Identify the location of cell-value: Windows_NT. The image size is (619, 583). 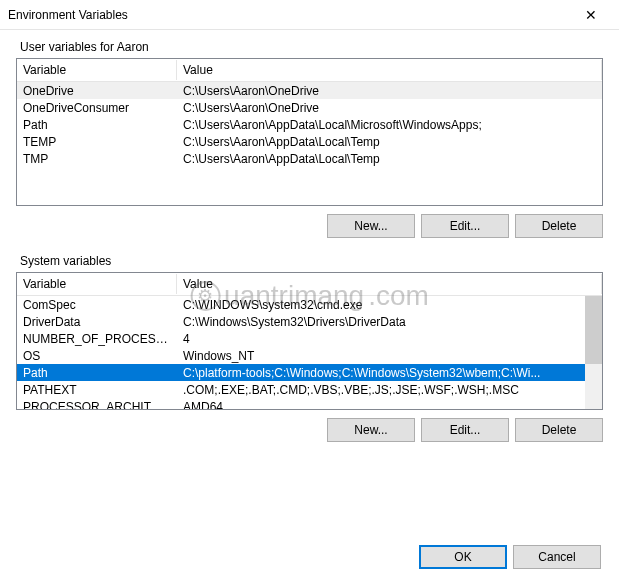
(390, 356).